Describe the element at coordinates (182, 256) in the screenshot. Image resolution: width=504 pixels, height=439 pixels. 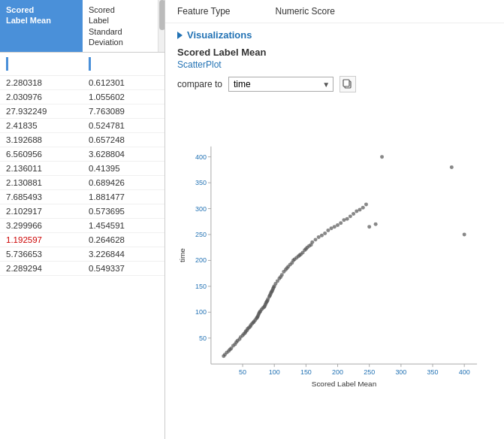
I see `svg-text: time` at that location.